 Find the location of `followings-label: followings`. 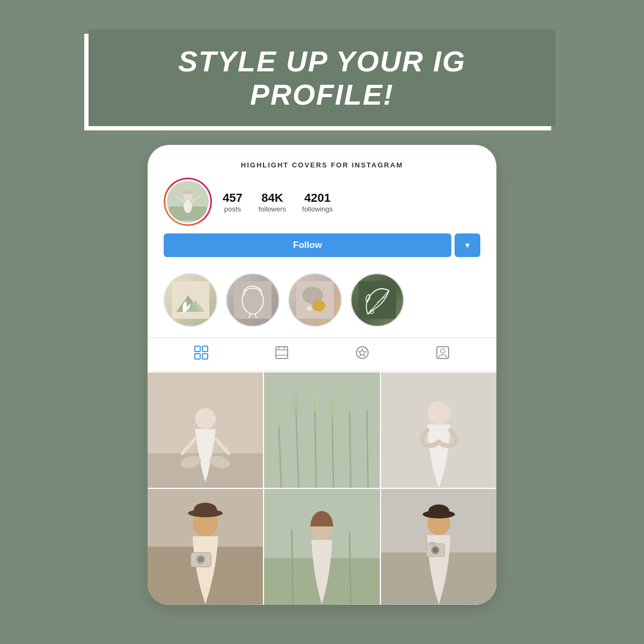

followings-label: followings is located at coordinates (318, 209).